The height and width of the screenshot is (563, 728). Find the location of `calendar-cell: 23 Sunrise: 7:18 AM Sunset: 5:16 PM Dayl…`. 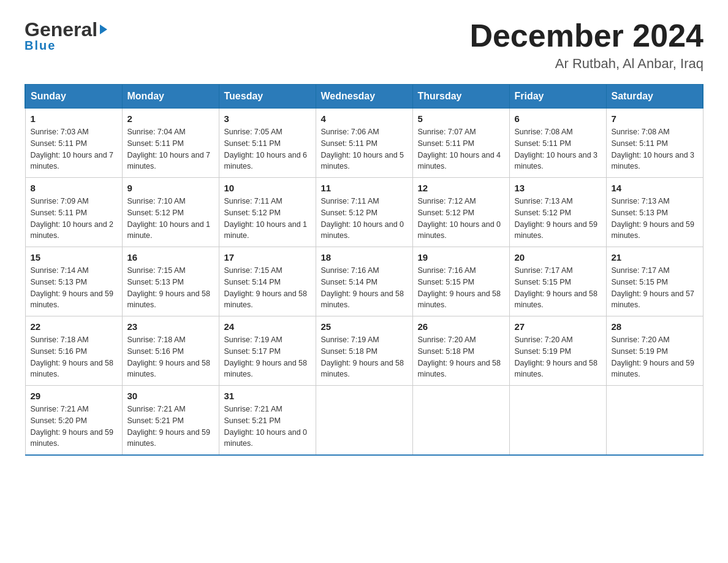

calendar-cell: 23 Sunrise: 7:18 AM Sunset: 5:16 PM Dayl… is located at coordinates (170, 351).